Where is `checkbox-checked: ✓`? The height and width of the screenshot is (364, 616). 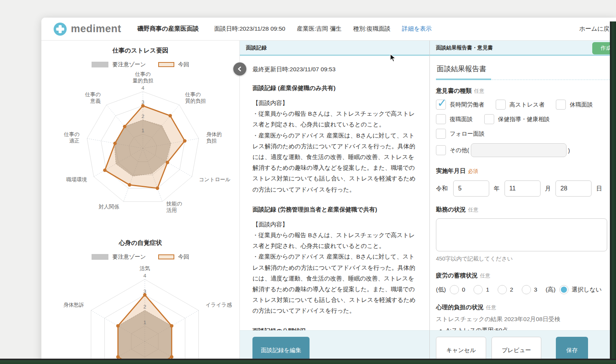 checkbox-checked: ✓ is located at coordinates (441, 105).